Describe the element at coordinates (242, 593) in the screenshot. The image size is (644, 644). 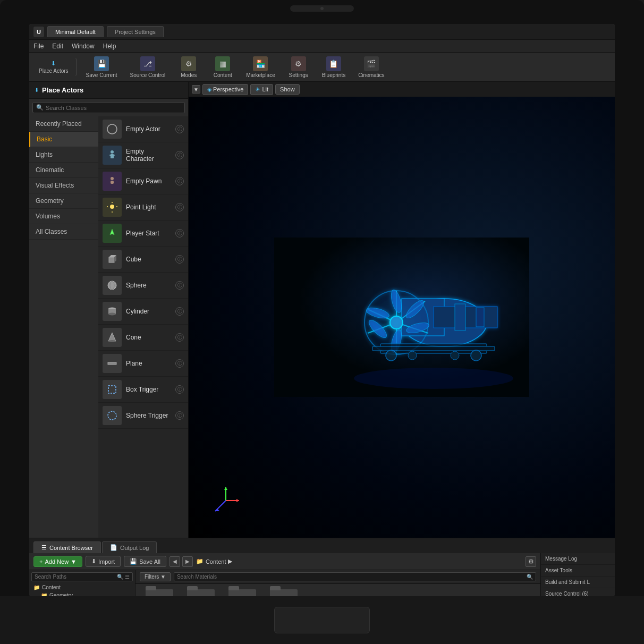
I see `asset-folder-virtual-reality: VirtualReality` at that location.